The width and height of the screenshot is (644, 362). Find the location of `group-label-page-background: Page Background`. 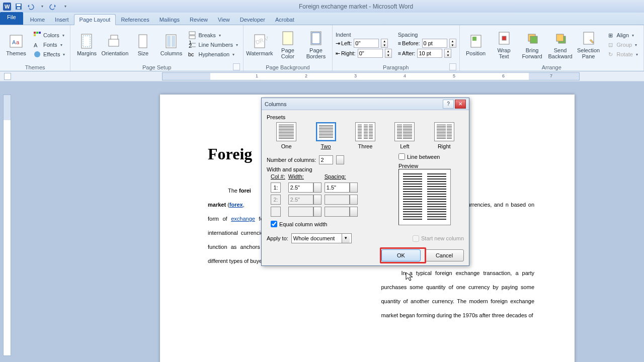

group-label-page-background: Page Background is located at coordinates (288, 67).